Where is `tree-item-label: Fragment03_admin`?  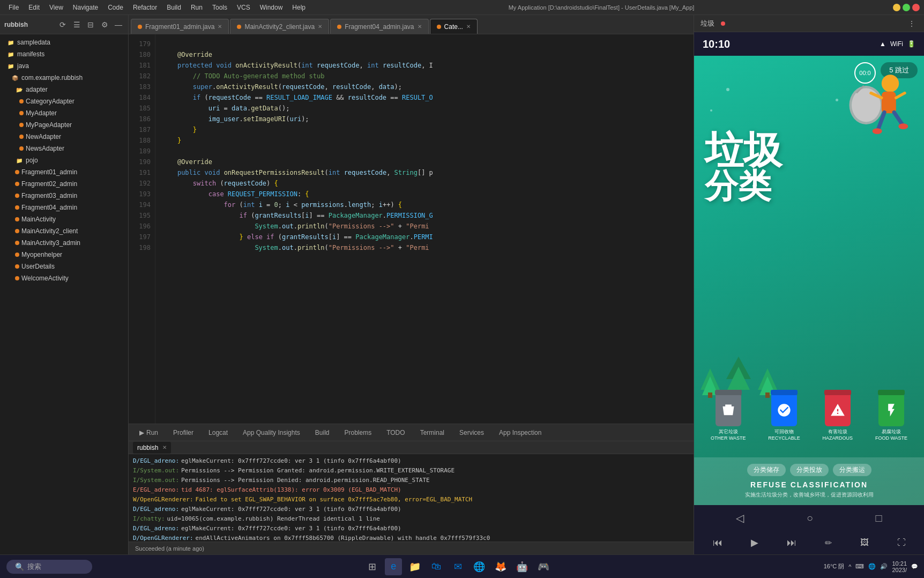
tree-item-label: Fragment03_admin is located at coordinates (49, 196).